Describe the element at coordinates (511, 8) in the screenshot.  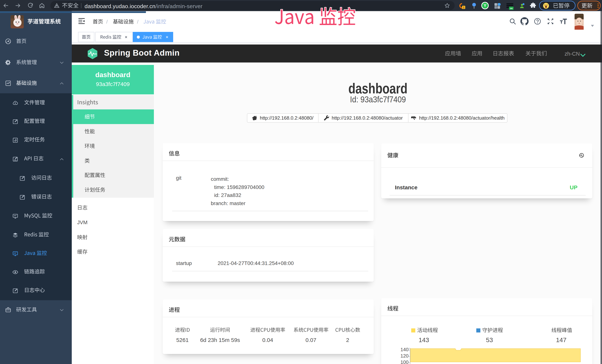
I see `svg-text: on` at that location.